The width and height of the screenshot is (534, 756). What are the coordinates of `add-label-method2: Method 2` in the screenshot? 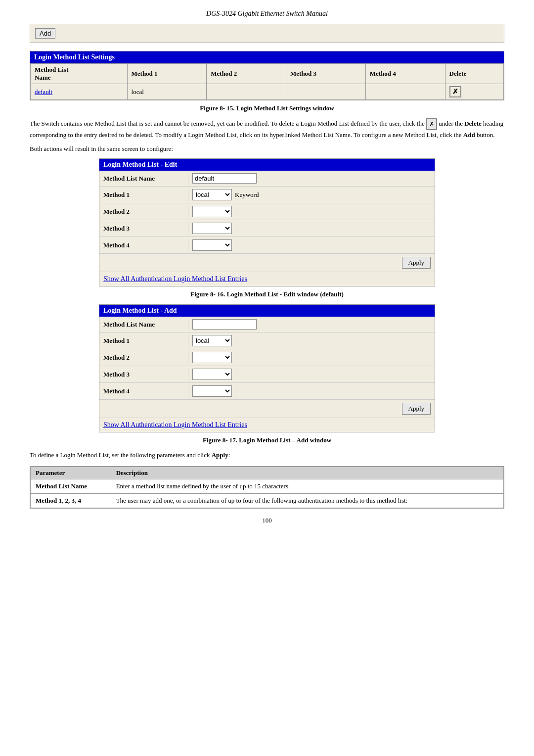 It's located at (144, 358).